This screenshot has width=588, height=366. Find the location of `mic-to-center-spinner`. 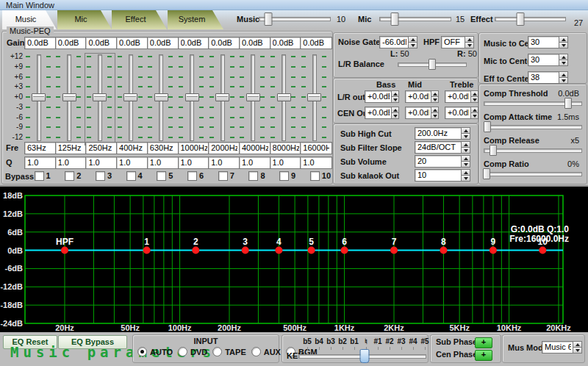

mic-to-center-spinner is located at coordinates (563, 60).